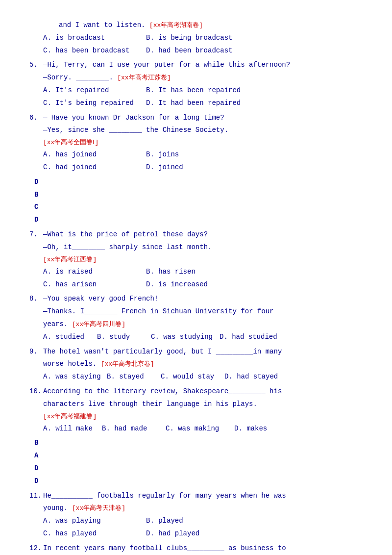 This screenshot has width=392, height=555. Describe the element at coordinates (196, 496) in the screenshot. I see `q11-line1: 11. He__________ footballs regularly for…` at that location.